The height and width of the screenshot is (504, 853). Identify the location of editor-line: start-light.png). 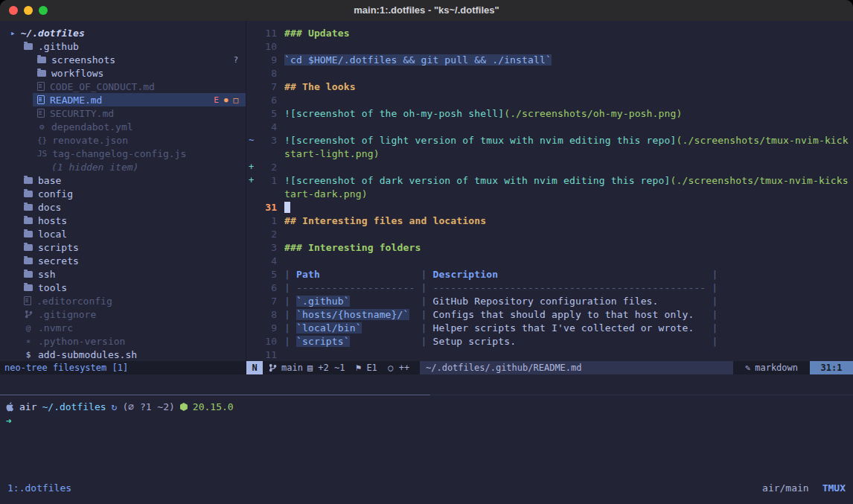
(549, 153).